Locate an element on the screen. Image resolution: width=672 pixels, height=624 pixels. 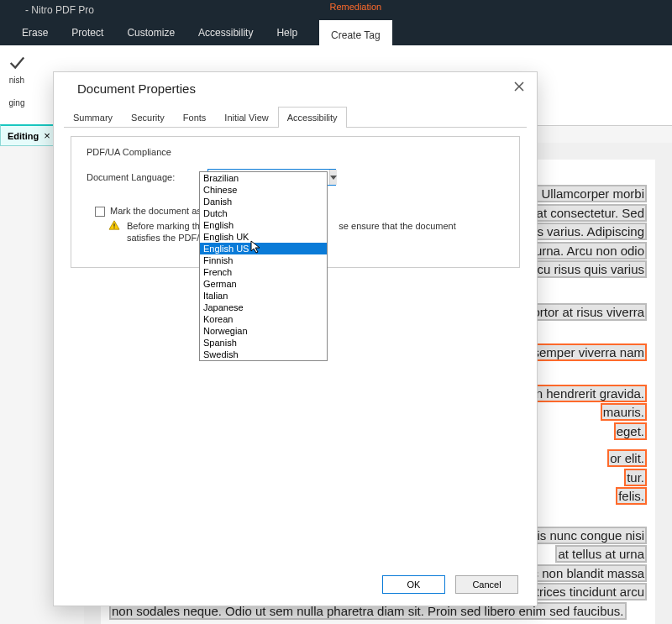
tab-initial-view: Initial View is located at coordinates (246, 118).